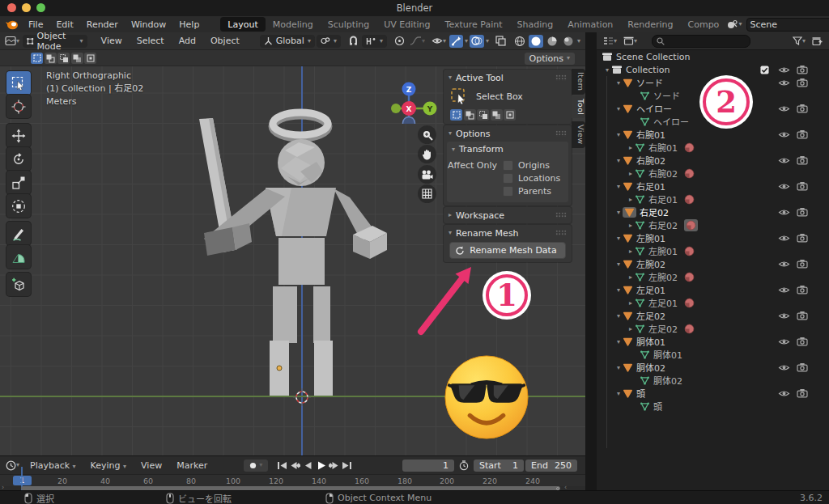 Image resolution: width=829 pixels, height=504 pixels. What do you see at coordinates (712, 290) in the screenshot?
I see `outliner-object-row: ▾ 左足01` at bounding box center [712, 290].